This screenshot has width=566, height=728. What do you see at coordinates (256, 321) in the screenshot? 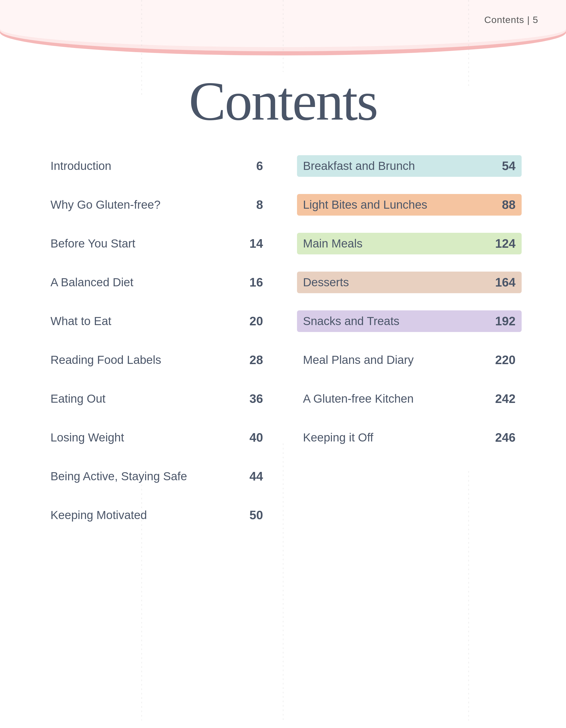
I see `toc-page-number: 20` at bounding box center [256, 321].